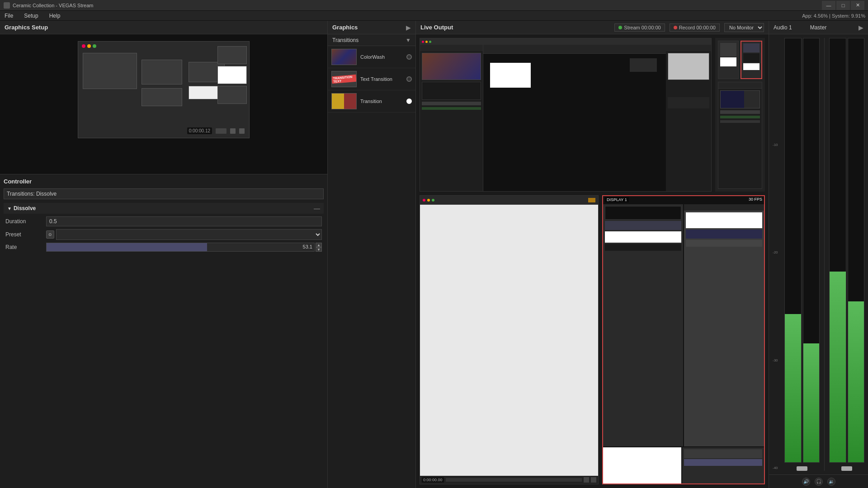  Describe the element at coordinates (724, 230) in the screenshot. I see `disp-right-content` at that location.